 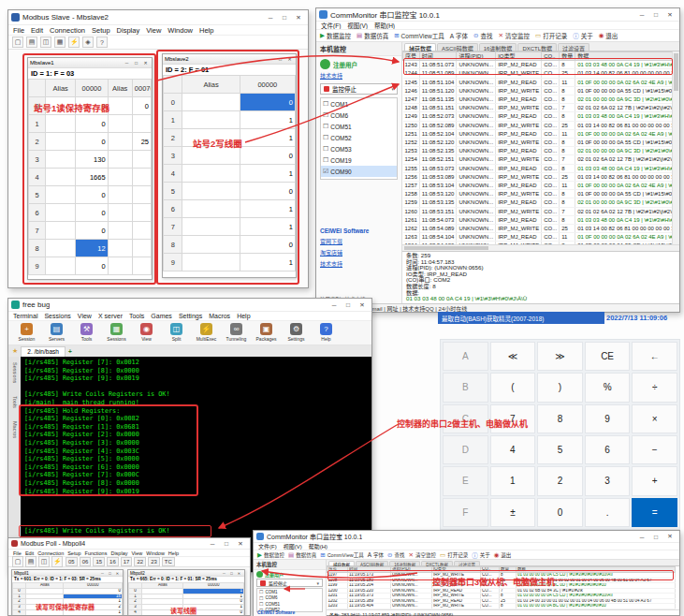 I want to click on port-item: ☐COM6, so click(x=359, y=115).